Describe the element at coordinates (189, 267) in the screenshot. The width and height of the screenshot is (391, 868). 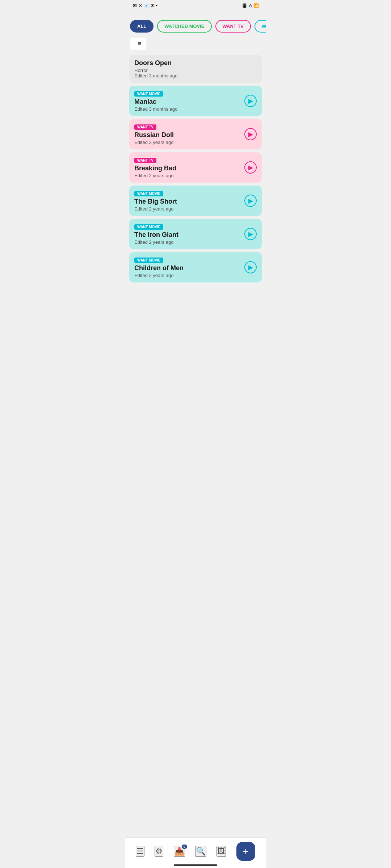
I see `item-content: WANT MOVIE Children of Men Edited 2 year…` at that location.